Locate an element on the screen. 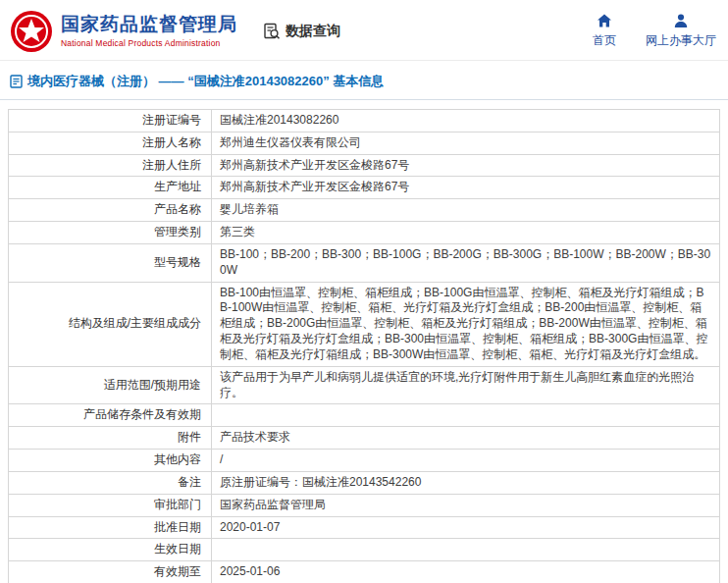  table-row: 备注 原注册证编号：国械注准20143542260 is located at coordinates (365, 483).